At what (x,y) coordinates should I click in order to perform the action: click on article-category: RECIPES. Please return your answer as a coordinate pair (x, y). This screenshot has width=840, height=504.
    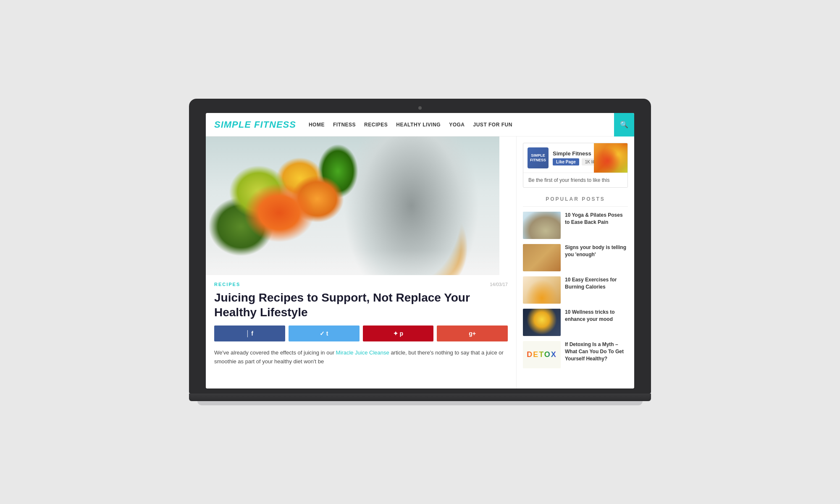
    Looking at the image, I should click on (227, 284).